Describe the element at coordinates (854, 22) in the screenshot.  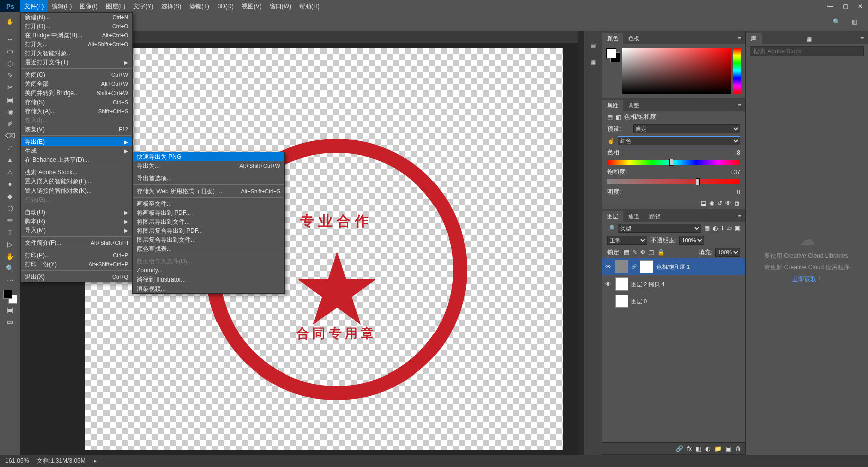
I see `workspace-icon: ▥` at that location.